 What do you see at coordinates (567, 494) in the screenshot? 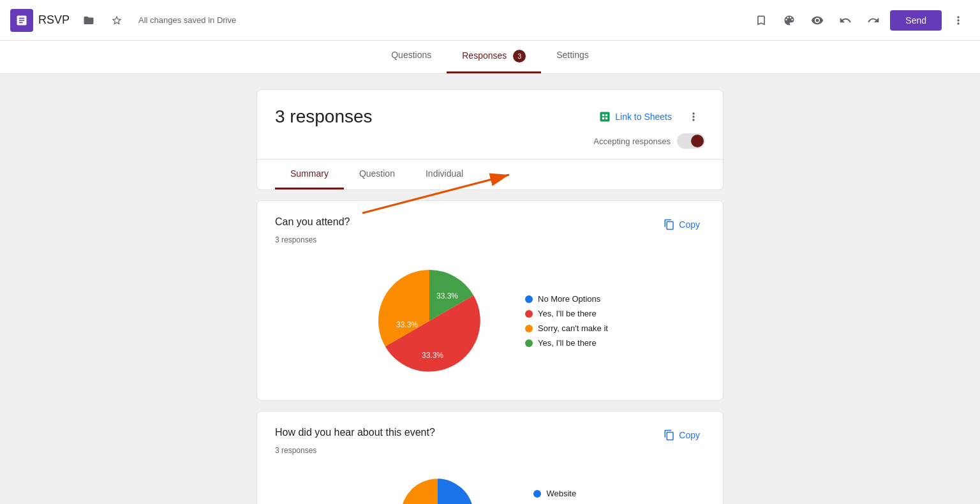
I see `q2-legend-item-0: Website` at bounding box center [567, 494].